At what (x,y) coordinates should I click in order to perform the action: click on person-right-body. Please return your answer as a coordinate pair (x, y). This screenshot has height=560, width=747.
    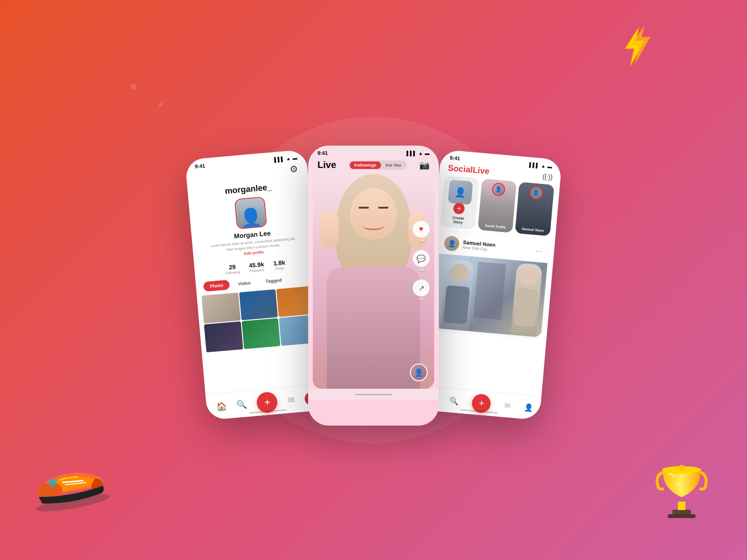
    Looking at the image, I should click on (526, 308).